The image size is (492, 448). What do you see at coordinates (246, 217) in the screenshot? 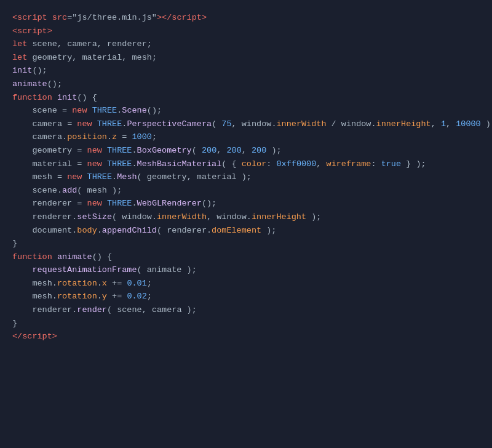
I see `code-line-21: renderer.setSize( window.innerWidth, win…` at bounding box center [246, 217].